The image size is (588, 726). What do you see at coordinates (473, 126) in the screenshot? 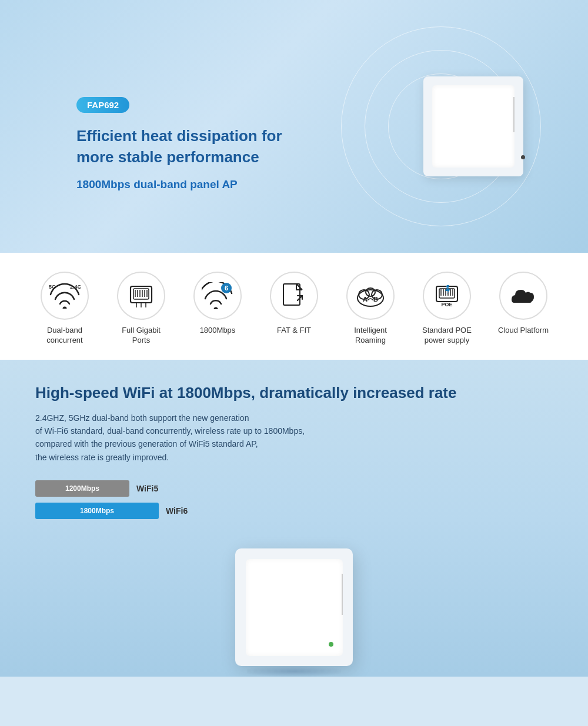
I see `device-panel` at bounding box center [473, 126].